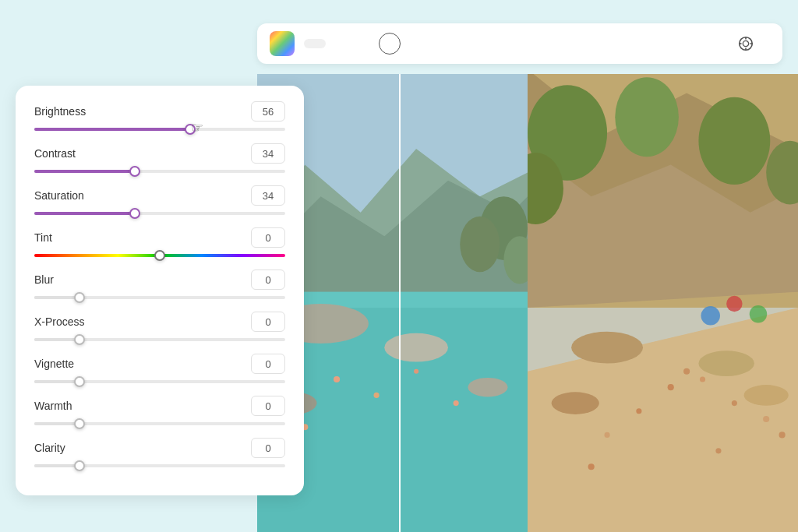 This screenshot has width=798, height=532. I want to click on slider-thumb-contrast, so click(135, 171).